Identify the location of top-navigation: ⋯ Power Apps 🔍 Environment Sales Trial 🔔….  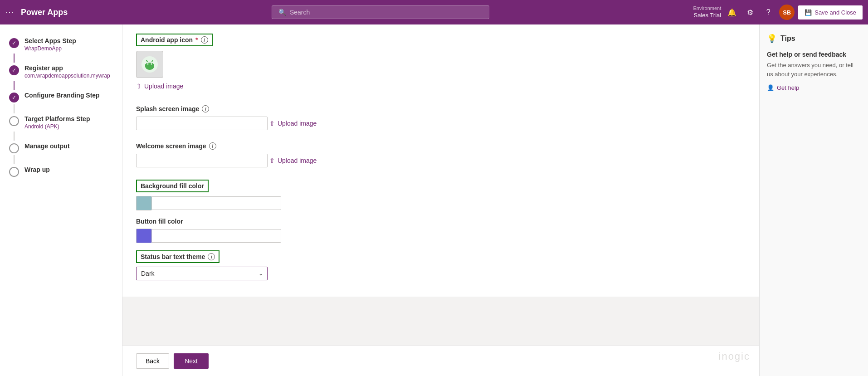
(434, 12).